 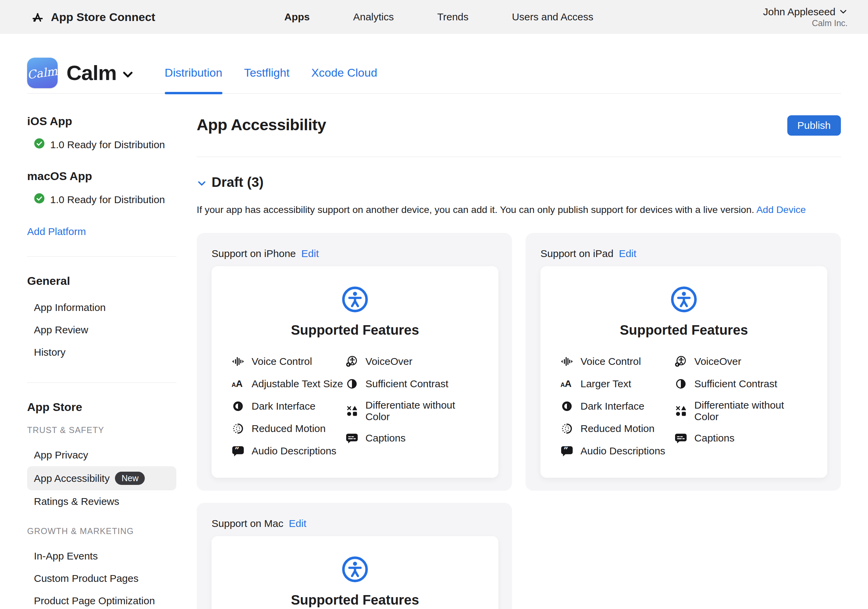 I want to click on tab-testflight: Testflight, so click(x=267, y=73).